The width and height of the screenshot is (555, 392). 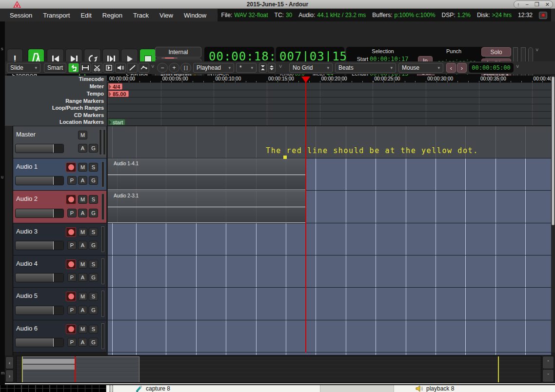 What do you see at coordinates (174, 68) in the screenshot?
I see `zoom-in-button: +` at bounding box center [174, 68].